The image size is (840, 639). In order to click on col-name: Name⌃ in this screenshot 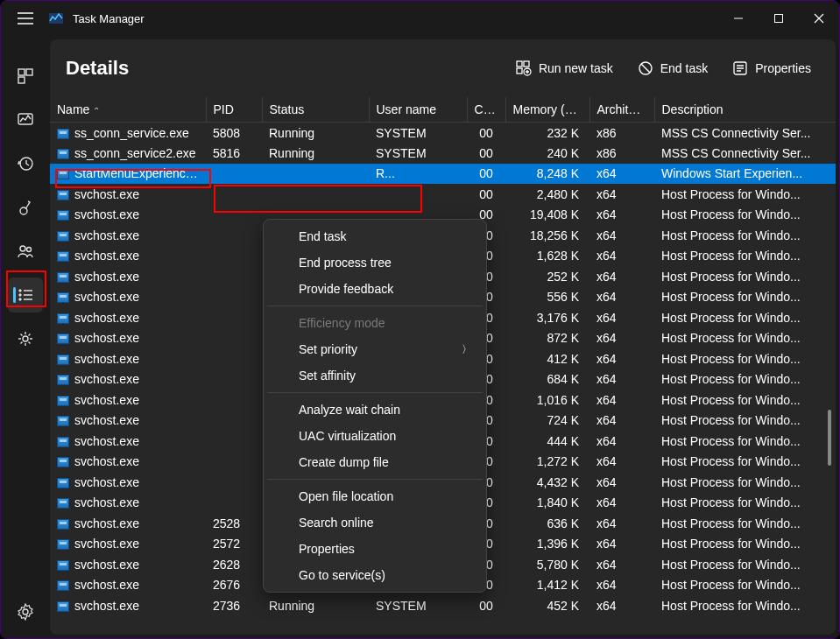, I will do `click(128, 110)`.